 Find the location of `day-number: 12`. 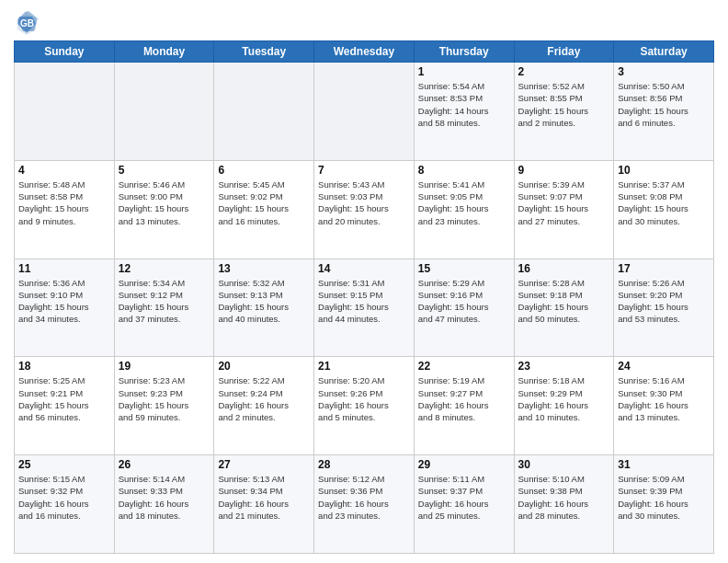

day-number: 12 is located at coordinates (165, 269).